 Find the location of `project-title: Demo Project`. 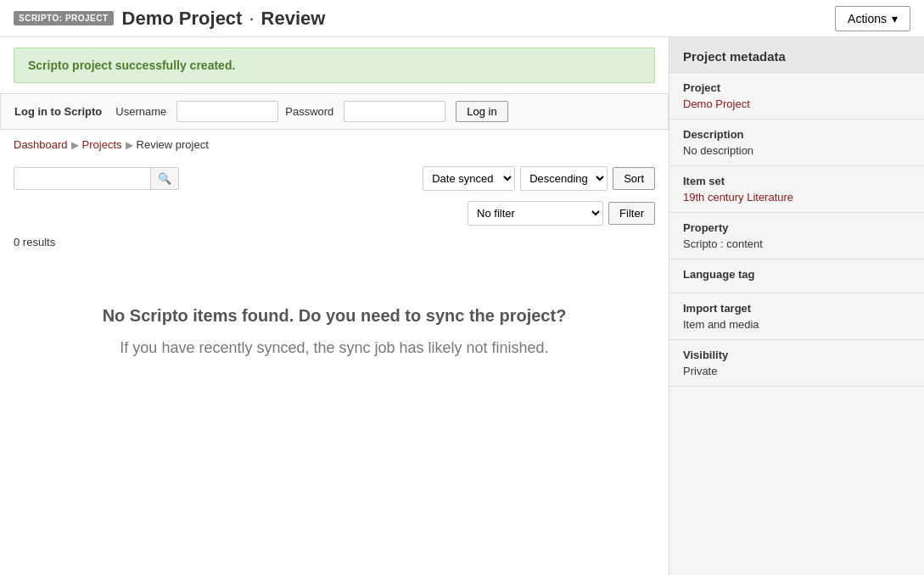

project-title: Demo Project is located at coordinates (182, 19).